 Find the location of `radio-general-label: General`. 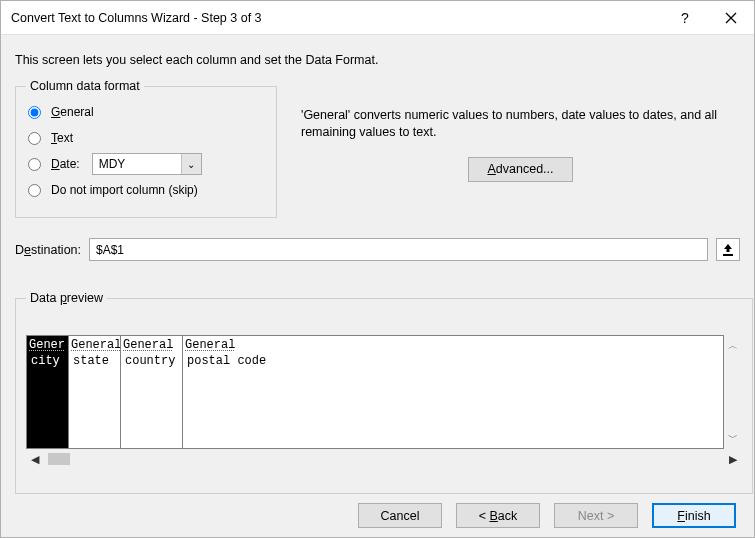

radio-general-label: General is located at coordinates (72, 112).